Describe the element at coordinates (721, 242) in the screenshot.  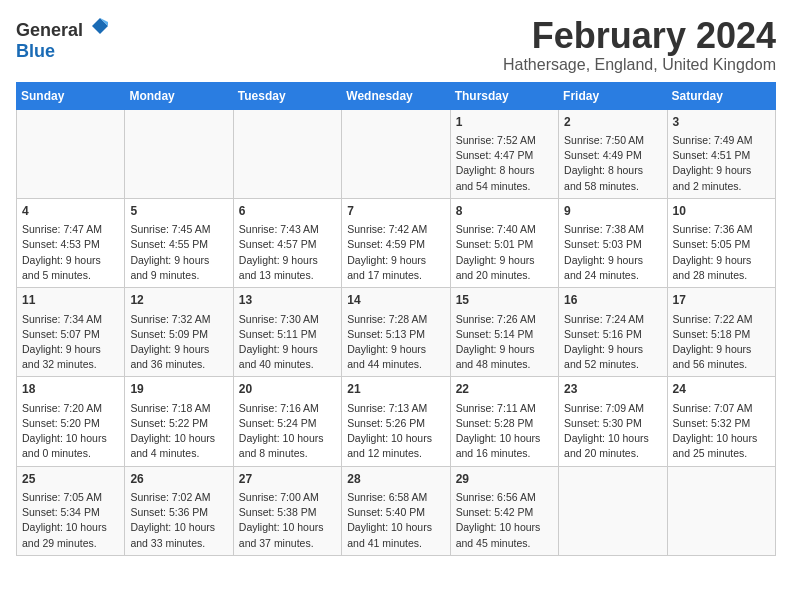
I see `table-row: 10Sunrise: 7:36 AMSunset: 5:05 PMDayligh…` at that location.